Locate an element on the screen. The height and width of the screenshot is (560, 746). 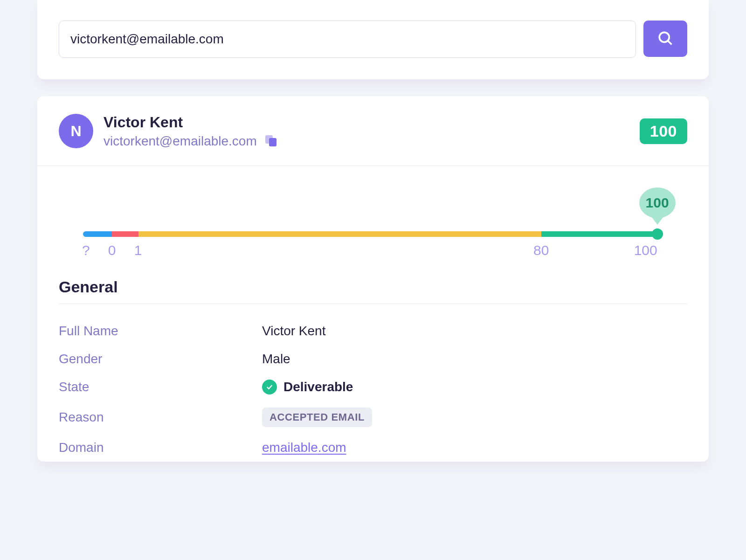
slider-track is located at coordinates (373, 234).